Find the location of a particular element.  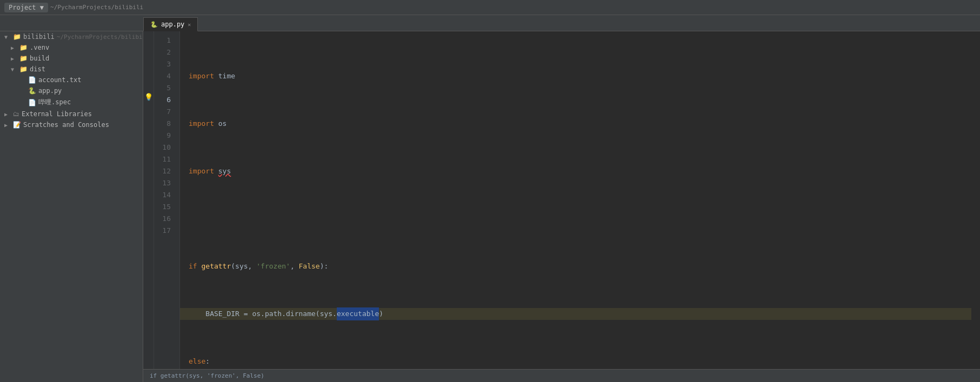

line-num-9: 9 is located at coordinates (164, 136).